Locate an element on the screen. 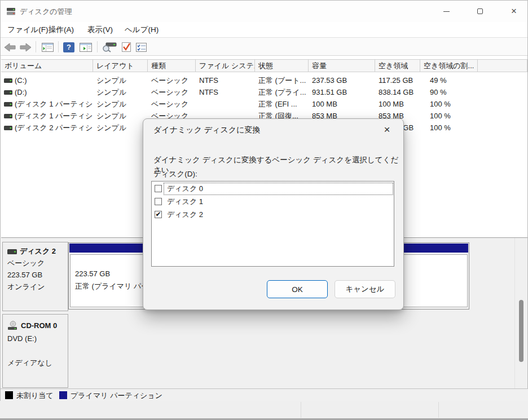  disk2-kind: ベーシック is located at coordinates (37, 263).